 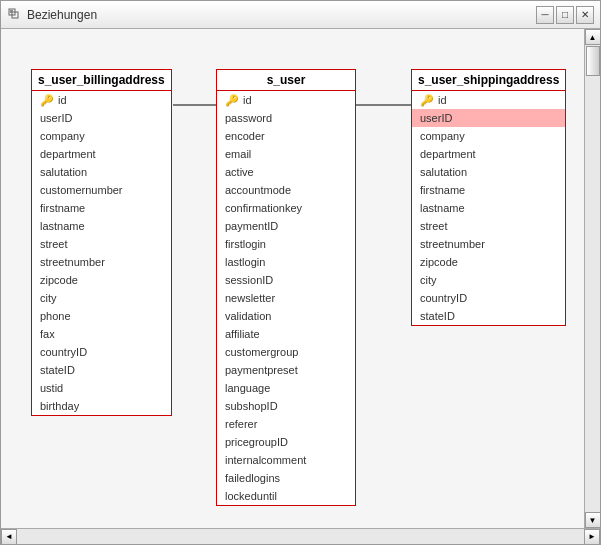 I want to click on table-shipping-header: s_user_shippingaddress, so click(x=488, y=80).